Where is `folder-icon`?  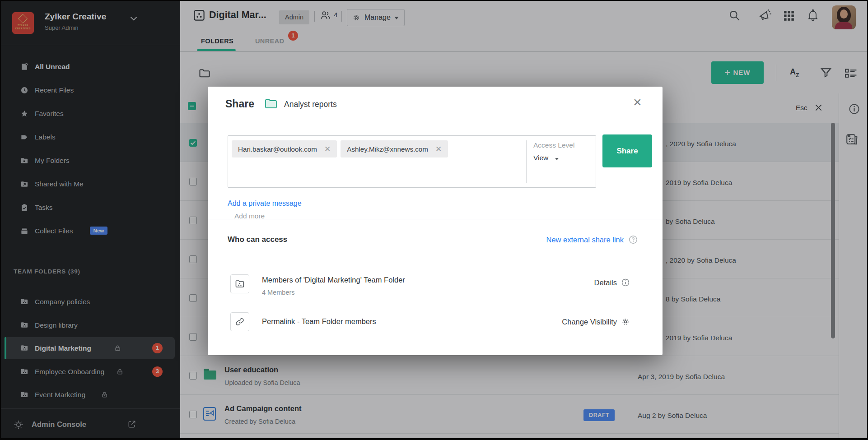
folder-icon is located at coordinates (271, 104).